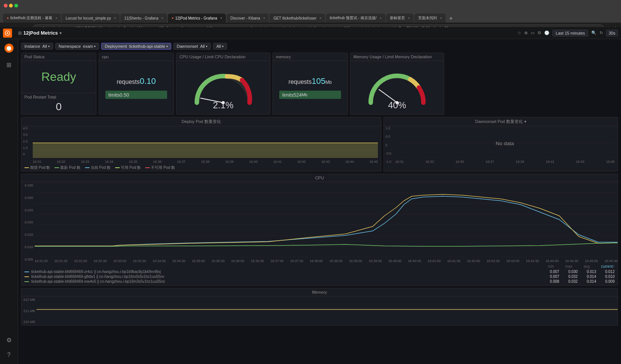 The width and height of the screenshot is (621, 364). What do you see at coordinates (37, 46) in the screenshot?
I see `filter-instance: Instance All ▾` at bounding box center [37, 46].